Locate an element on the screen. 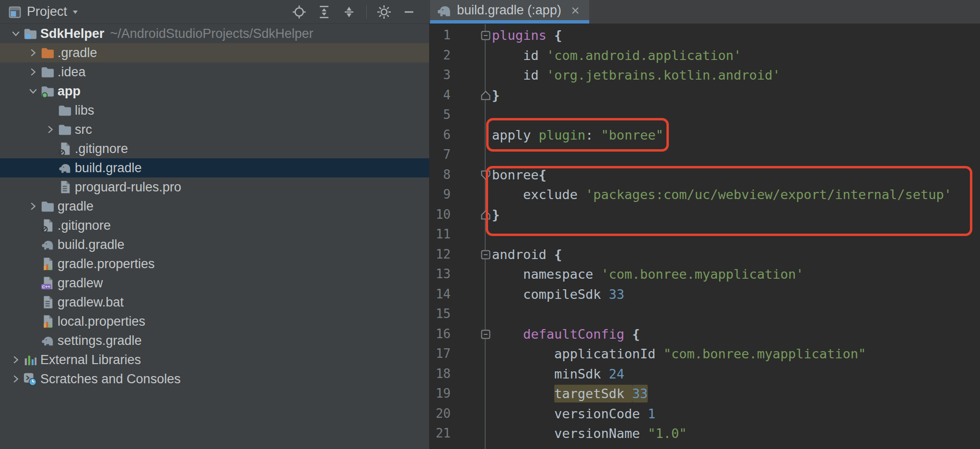  line-number: 17 is located at coordinates (440, 354).